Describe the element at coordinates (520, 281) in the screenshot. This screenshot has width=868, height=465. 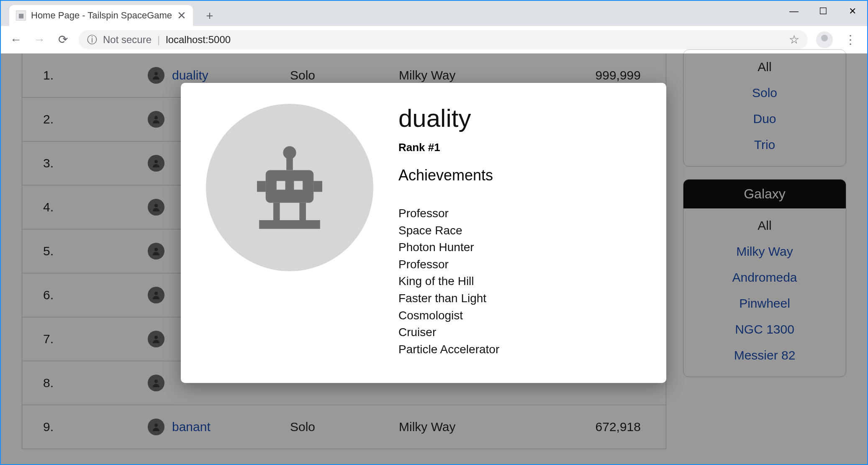
I see `achievement-item: King of the Hill` at that location.